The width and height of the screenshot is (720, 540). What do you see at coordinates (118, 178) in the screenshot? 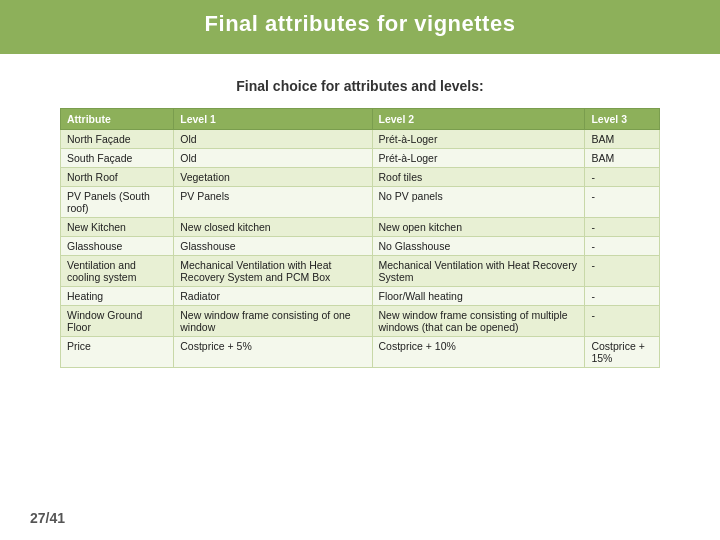
I see `table-cell: North Roof` at bounding box center [118, 178].